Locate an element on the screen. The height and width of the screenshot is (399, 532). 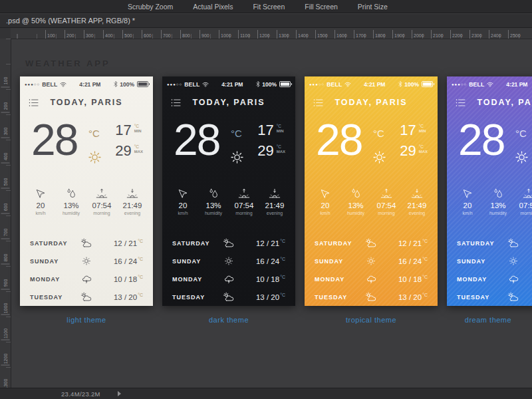
temps-label: 12 / 21°C is located at coordinates (119, 243).